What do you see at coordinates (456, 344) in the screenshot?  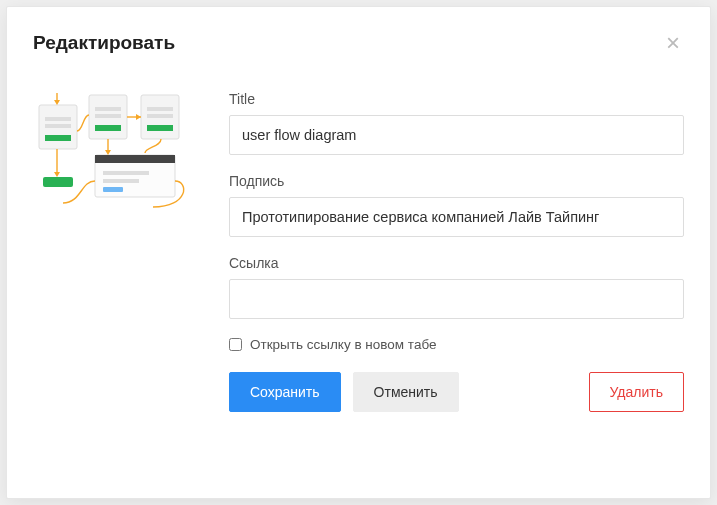 I see `new-tab-checkbox-row: Открыть ссылку в новом табе` at bounding box center [456, 344].